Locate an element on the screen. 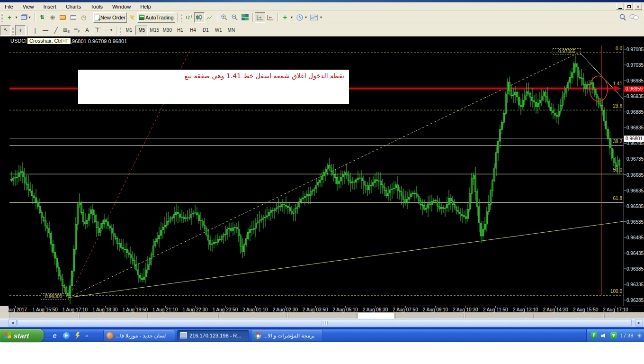  taskbar-button-firefox: ...لسان جديد - موزيلا فا is located at coordinates (139, 336).